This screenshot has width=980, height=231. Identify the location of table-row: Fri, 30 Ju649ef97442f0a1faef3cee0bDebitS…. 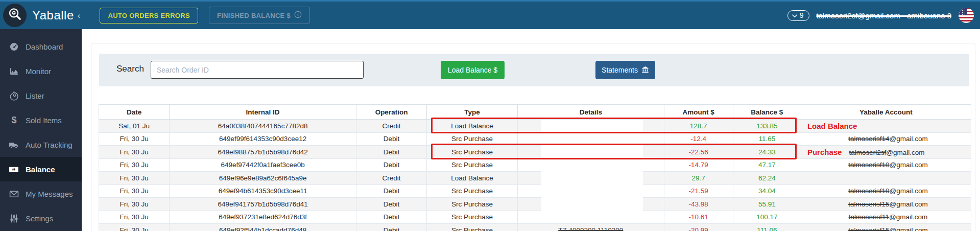
(535, 165).